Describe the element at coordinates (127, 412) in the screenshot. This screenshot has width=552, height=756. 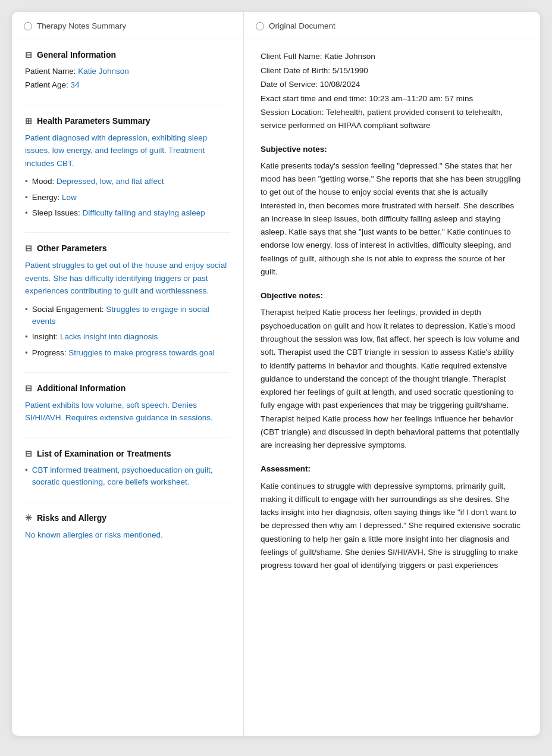
I see `additional-info-summary: Patient exhibits low volume, soft speech…` at that location.